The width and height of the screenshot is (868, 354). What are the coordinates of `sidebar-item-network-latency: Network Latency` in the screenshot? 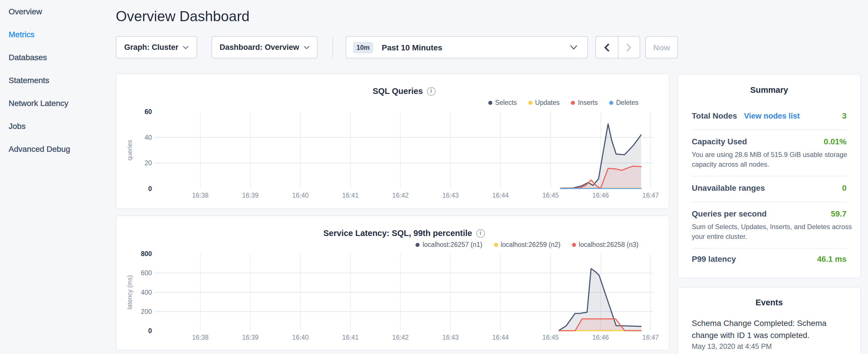 It's located at (39, 103).